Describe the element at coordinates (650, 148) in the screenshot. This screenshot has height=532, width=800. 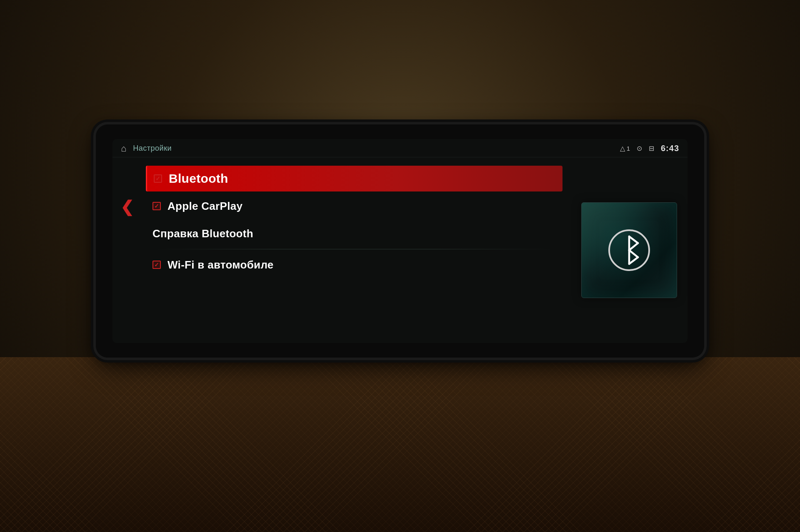
I see `top-bar-right: △ 1 ⊙ ⊟ 6:43` at that location.